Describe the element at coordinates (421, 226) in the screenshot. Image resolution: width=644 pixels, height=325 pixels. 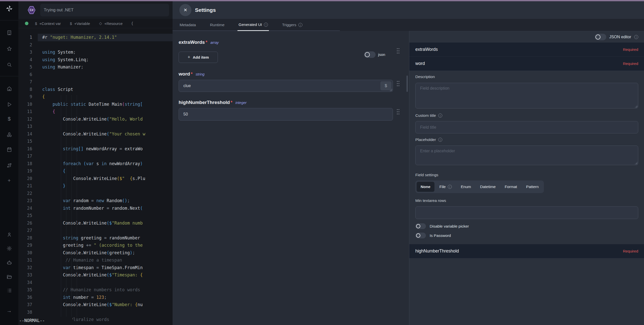
I see `disable-variable-picker-toggle` at that location.